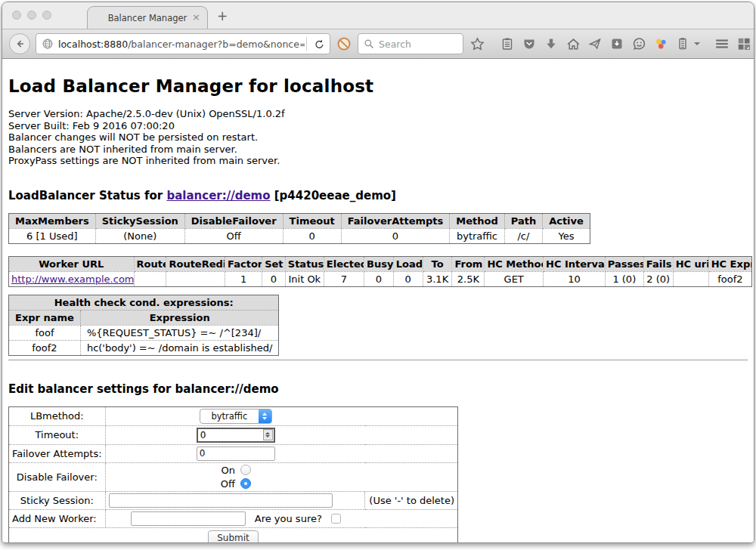 Image resolution: width=756 pixels, height=550 pixels. I want to click on cell-elected: 7, so click(343, 279).